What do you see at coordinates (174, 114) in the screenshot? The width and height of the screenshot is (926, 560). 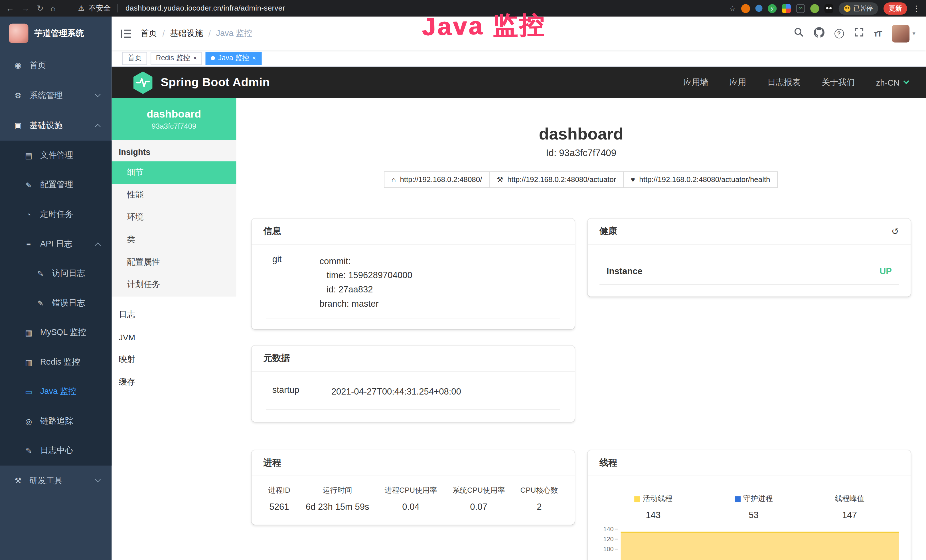 I see `instance-name: dashboard` at bounding box center [174, 114].